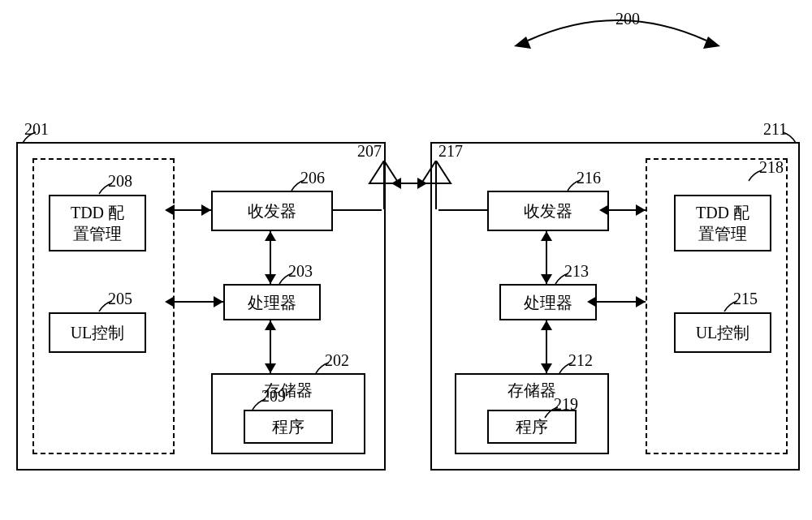 This screenshot has height=520, width=812. What do you see at coordinates (110, 308) in the screenshot?
I see `block-left-ul-leader` at bounding box center [110, 308].